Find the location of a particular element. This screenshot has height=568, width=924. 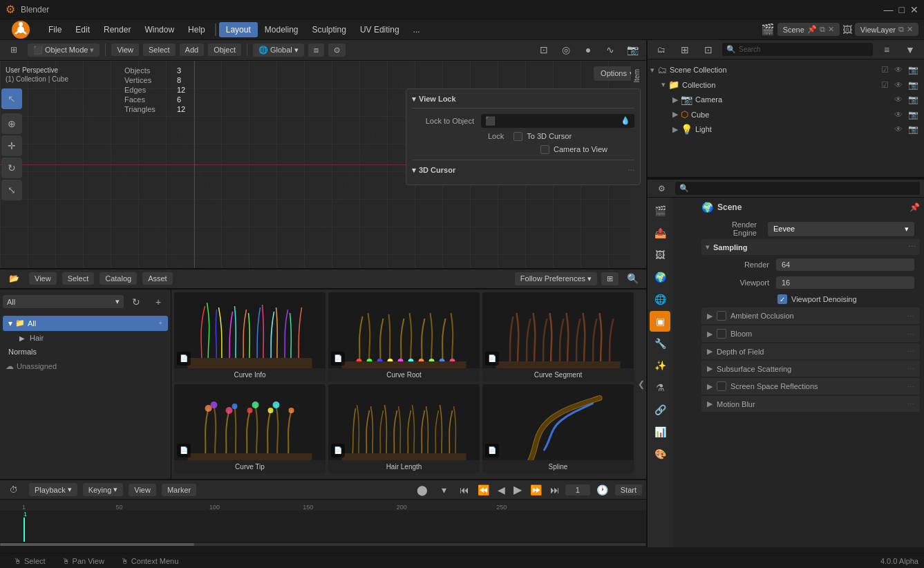

next-keyframe-button: ⏩ is located at coordinates (536, 490).